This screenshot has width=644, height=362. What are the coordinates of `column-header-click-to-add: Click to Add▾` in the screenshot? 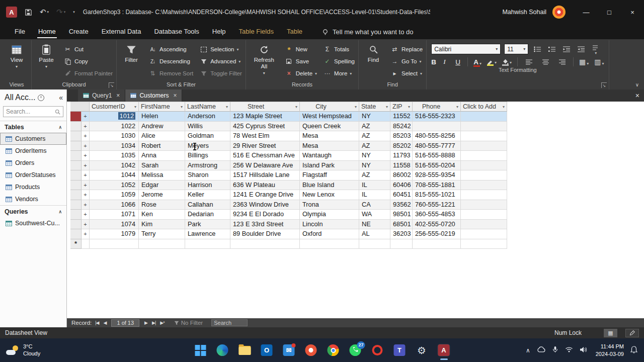 It's located at (484, 107).